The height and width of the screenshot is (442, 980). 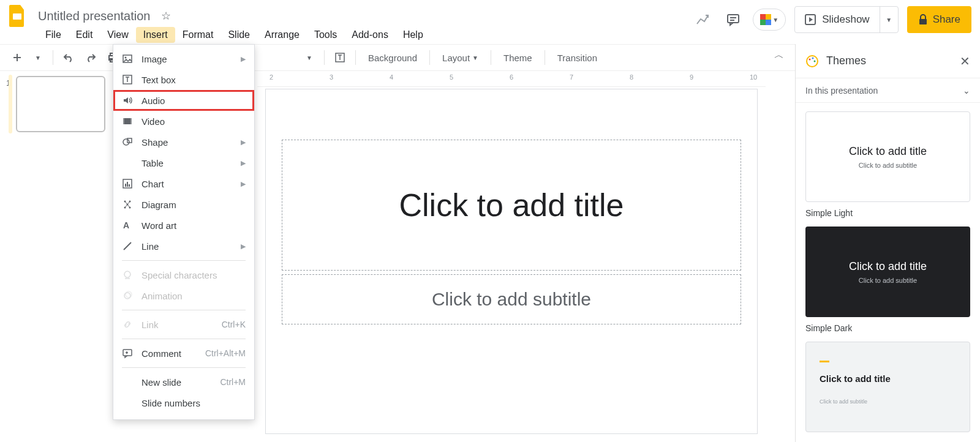 I want to click on doc-title: Untitled presentation, so click(x=94, y=16).